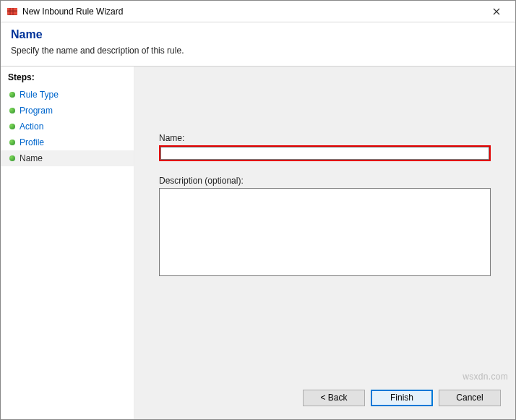 The image size is (516, 420). What do you see at coordinates (67, 78) in the screenshot?
I see `steps-heading: Steps:` at bounding box center [67, 78].